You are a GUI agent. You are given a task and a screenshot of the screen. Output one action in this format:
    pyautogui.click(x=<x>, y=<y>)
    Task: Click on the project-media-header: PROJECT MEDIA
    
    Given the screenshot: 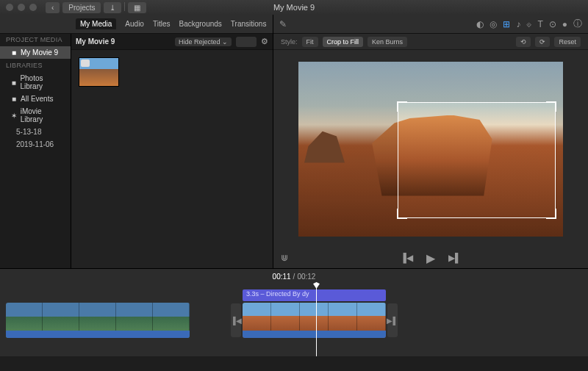 What is the action you would take?
    pyautogui.click(x=35, y=40)
    